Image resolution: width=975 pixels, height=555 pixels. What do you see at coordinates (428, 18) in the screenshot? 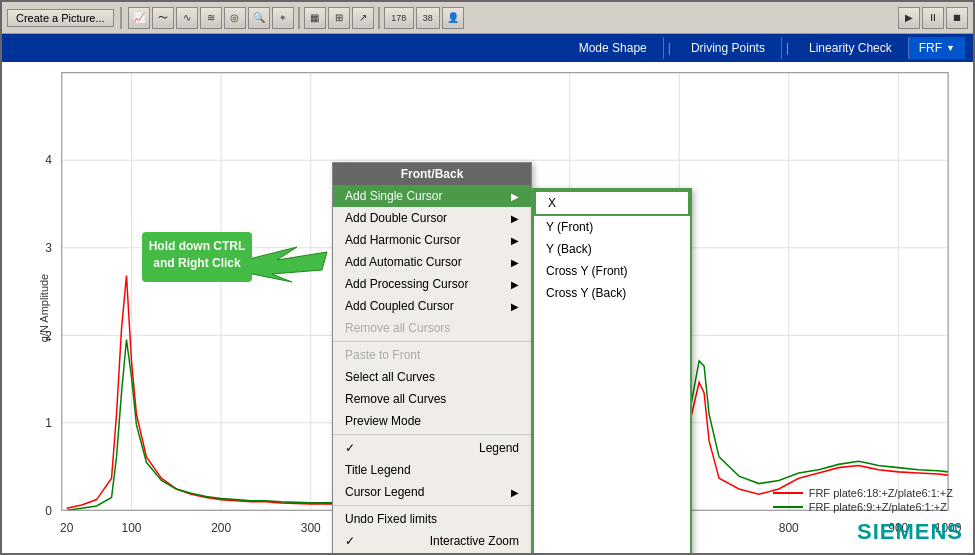
I see `toolbar-icon-38: 38` at bounding box center [428, 18].